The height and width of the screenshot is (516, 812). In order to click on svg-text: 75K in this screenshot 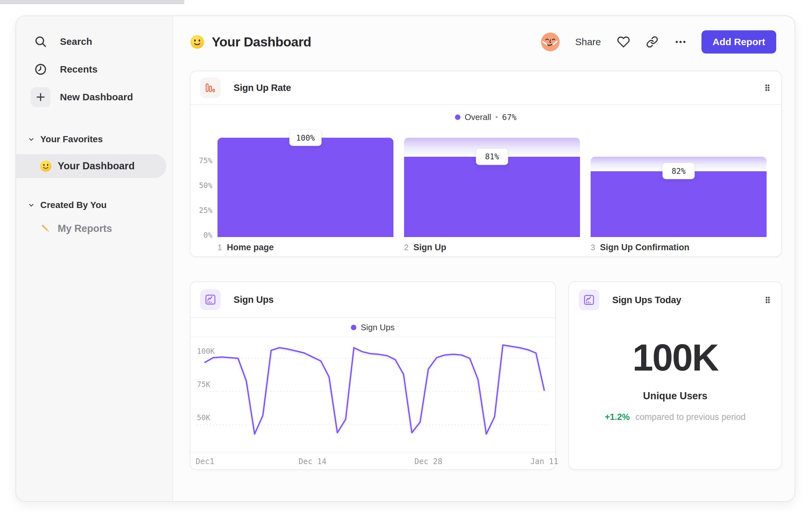, I will do `click(204, 385)`.